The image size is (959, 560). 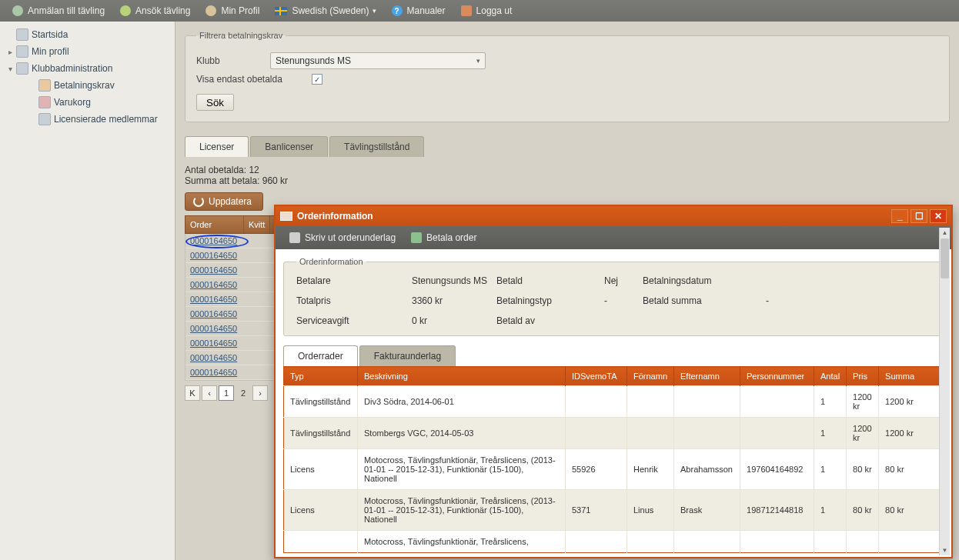 What do you see at coordinates (863, 377) in the screenshot?
I see `col-price: Pris` at bounding box center [863, 377].